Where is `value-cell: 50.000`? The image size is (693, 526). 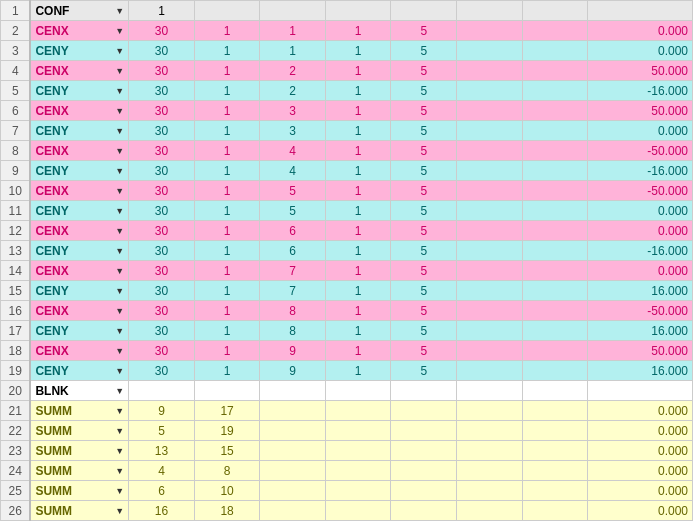 value-cell: 50.000 is located at coordinates (640, 71).